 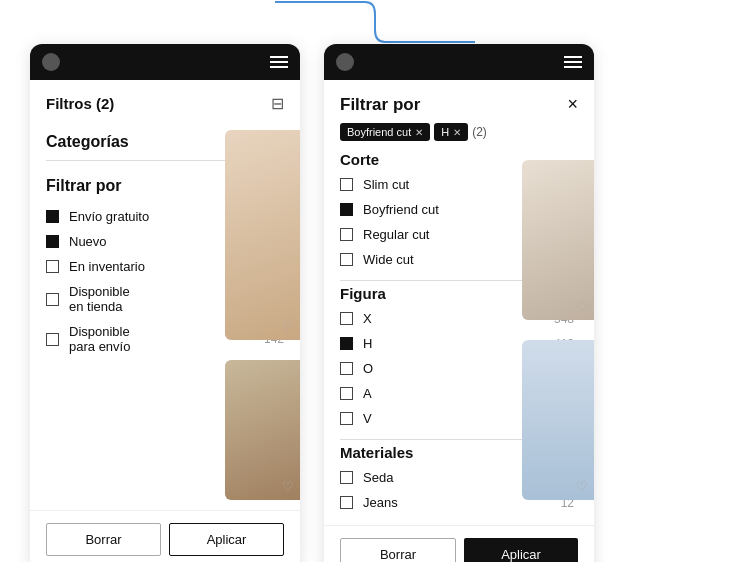 What do you see at coordinates (84, 186) in the screenshot?
I see `filtrar-title: Filtrar por` at bounding box center [84, 186].